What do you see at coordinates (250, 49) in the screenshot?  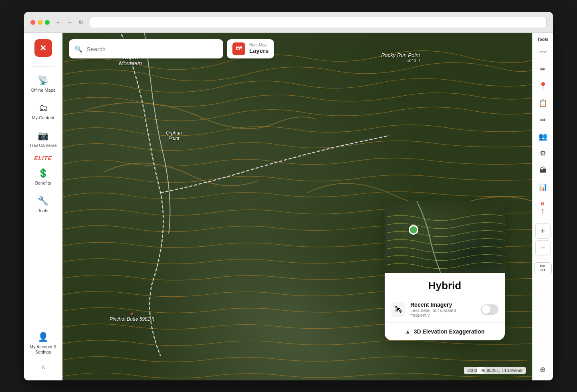 I see `layers-button: 🗺 Hunt Map Layers` at bounding box center [250, 49].